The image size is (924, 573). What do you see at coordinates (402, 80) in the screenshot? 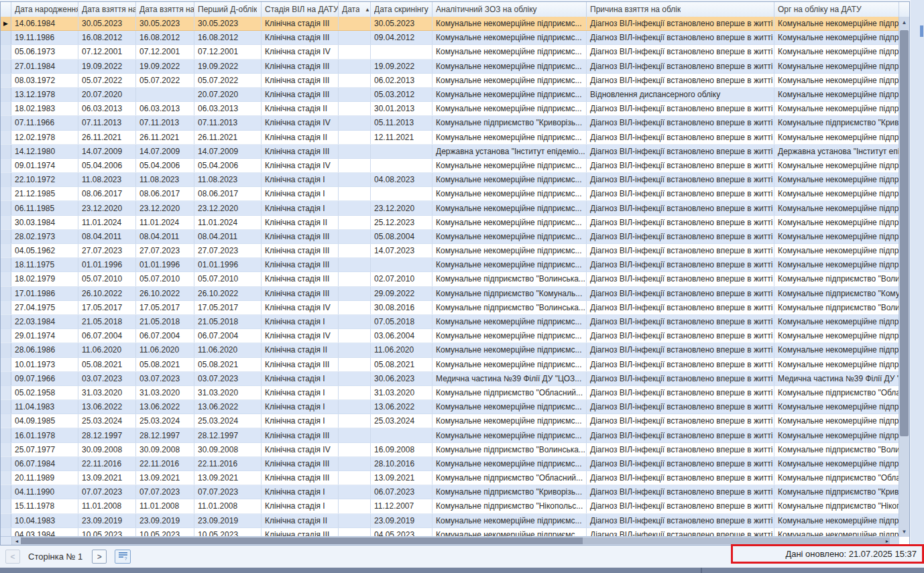
I see `cell: 06.02.2013` at bounding box center [402, 80].